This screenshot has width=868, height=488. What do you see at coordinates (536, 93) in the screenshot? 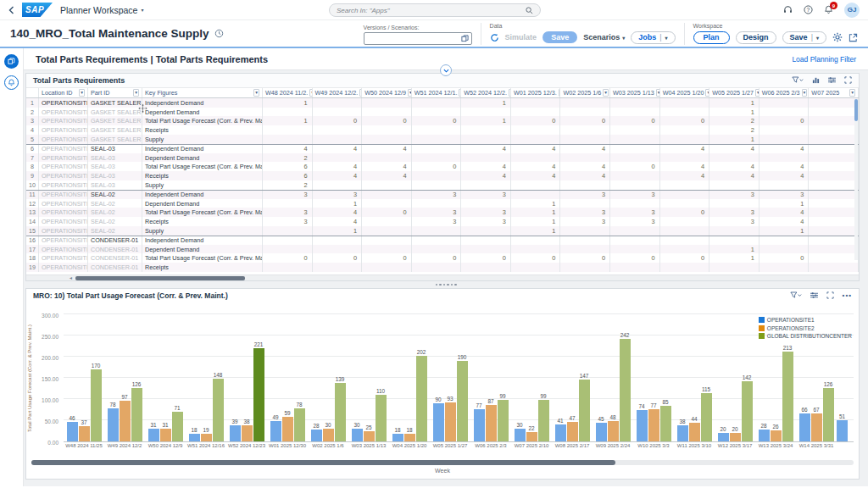
I see `week-column-header: W01 2025 12/3.▾` at bounding box center [536, 93].